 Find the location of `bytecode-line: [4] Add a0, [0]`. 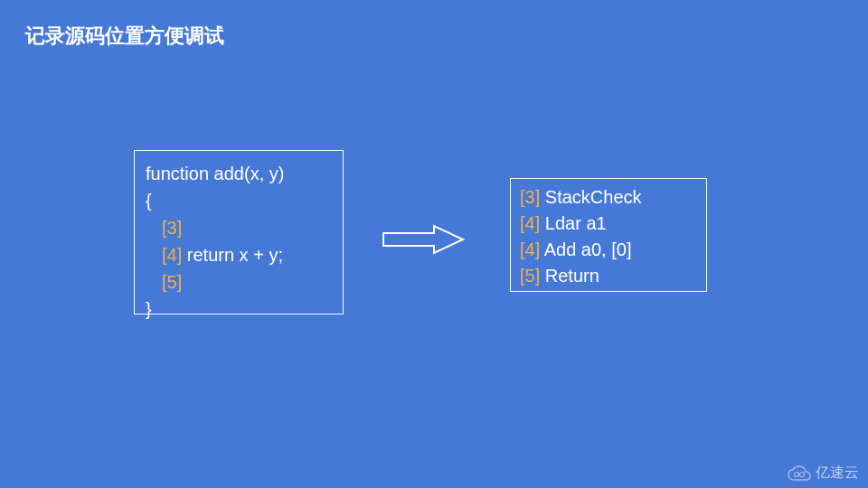

bytecode-line: [4] Add a0, [0] is located at coordinates (609, 249).